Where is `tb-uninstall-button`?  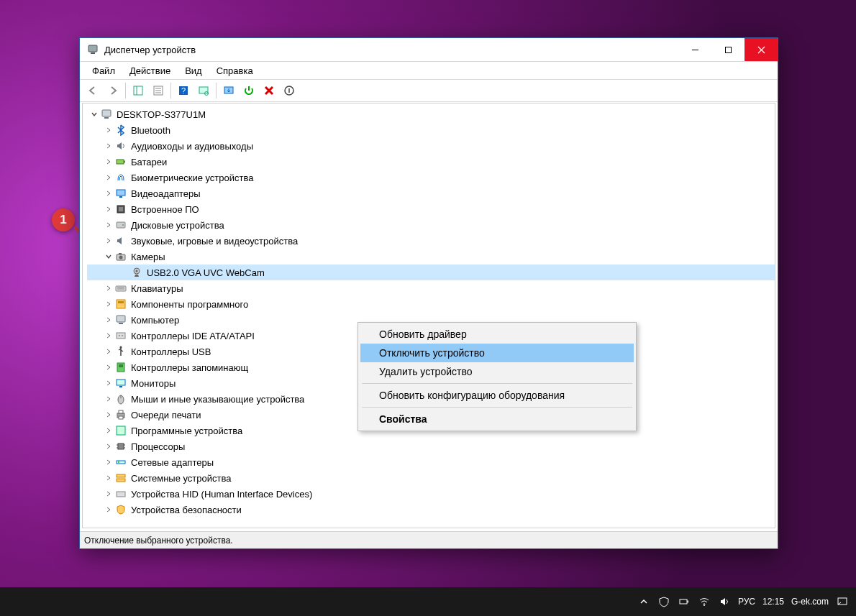 tb-uninstall-button is located at coordinates (269, 91).